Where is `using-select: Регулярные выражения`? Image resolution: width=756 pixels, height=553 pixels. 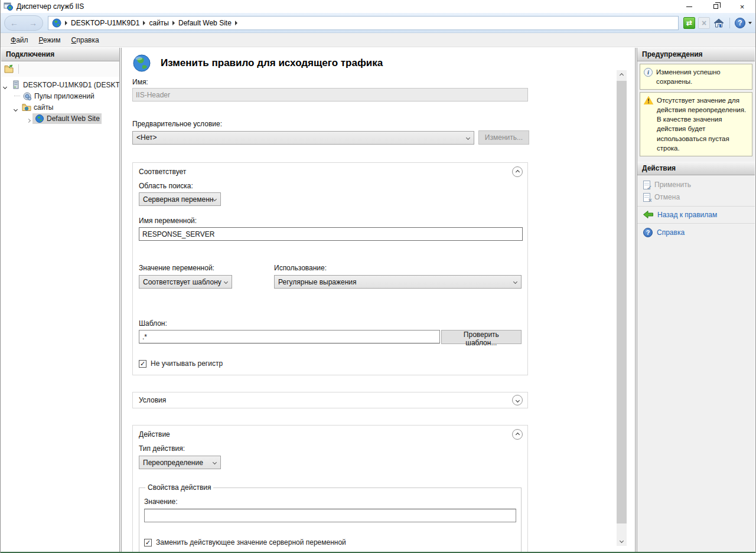
using-select: Регулярные выражения is located at coordinates (398, 282).